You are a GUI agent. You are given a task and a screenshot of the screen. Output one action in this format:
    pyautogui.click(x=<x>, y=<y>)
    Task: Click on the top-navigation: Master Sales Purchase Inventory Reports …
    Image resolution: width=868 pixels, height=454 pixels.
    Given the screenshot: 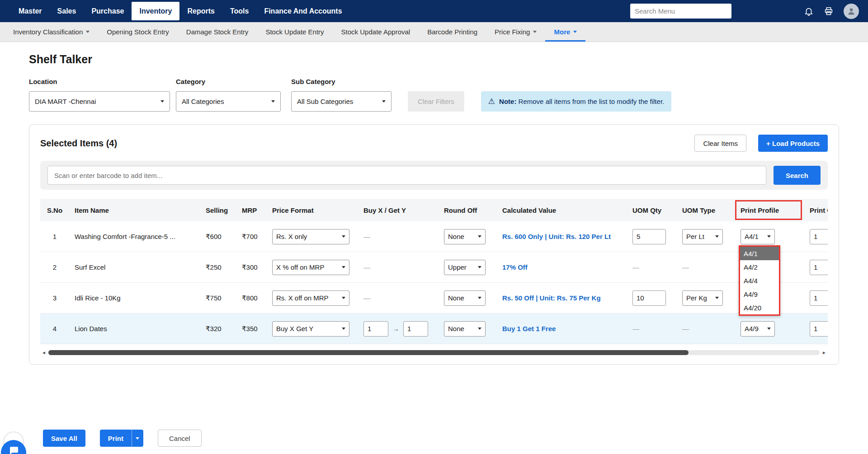 What is the action you would take?
    pyautogui.click(x=434, y=11)
    